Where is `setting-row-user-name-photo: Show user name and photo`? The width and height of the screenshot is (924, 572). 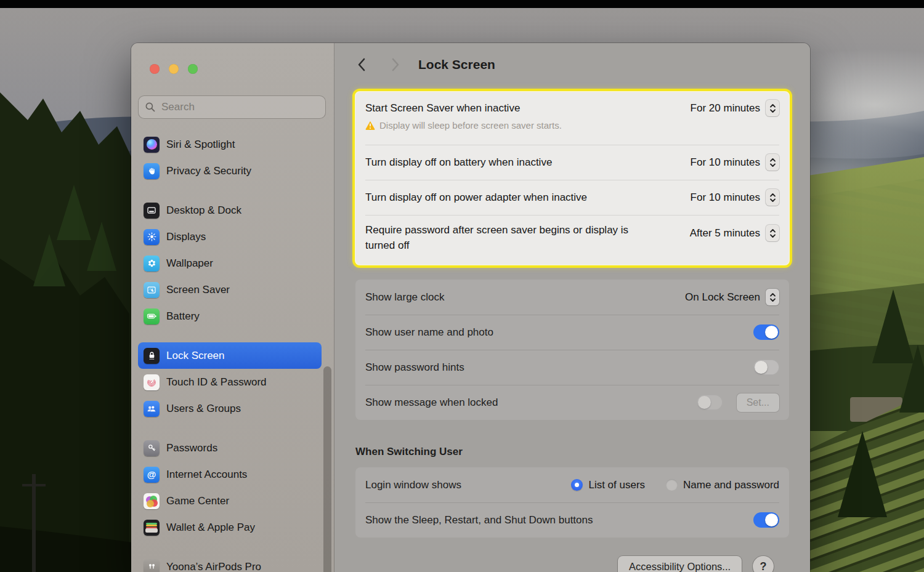
setting-row-user-name-photo: Show user name and photo is located at coordinates (572, 332).